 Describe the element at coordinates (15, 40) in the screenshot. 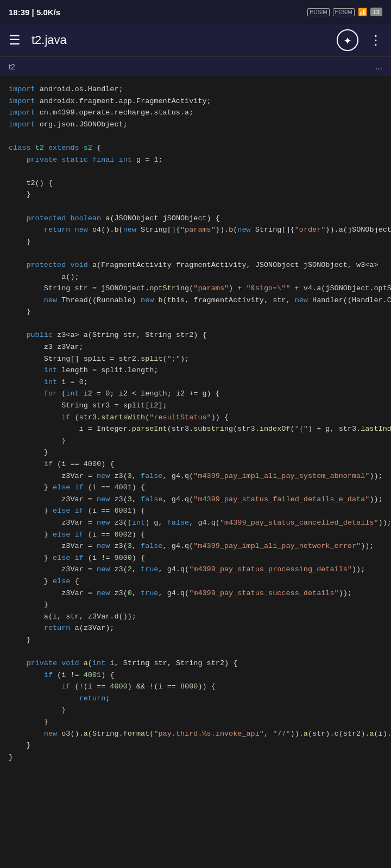

I see `hamburger-icon: ☰` at that location.